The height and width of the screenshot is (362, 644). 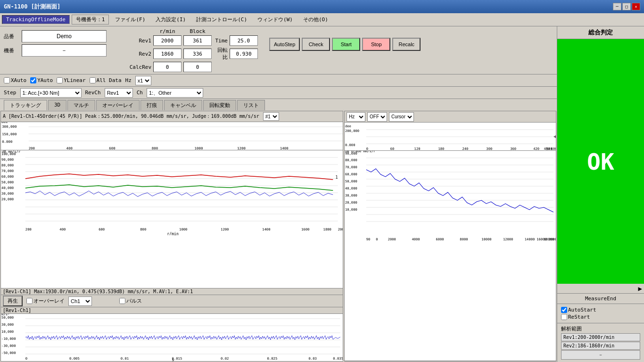 I want to click on svg-text: 70,000, so click(x=351, y=167).